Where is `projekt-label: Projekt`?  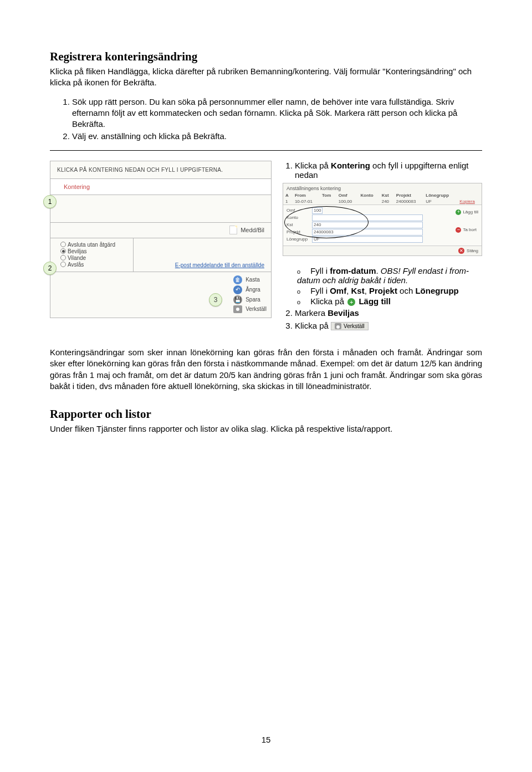
projekt-label: Projekt is located at coordinates (299, 232).